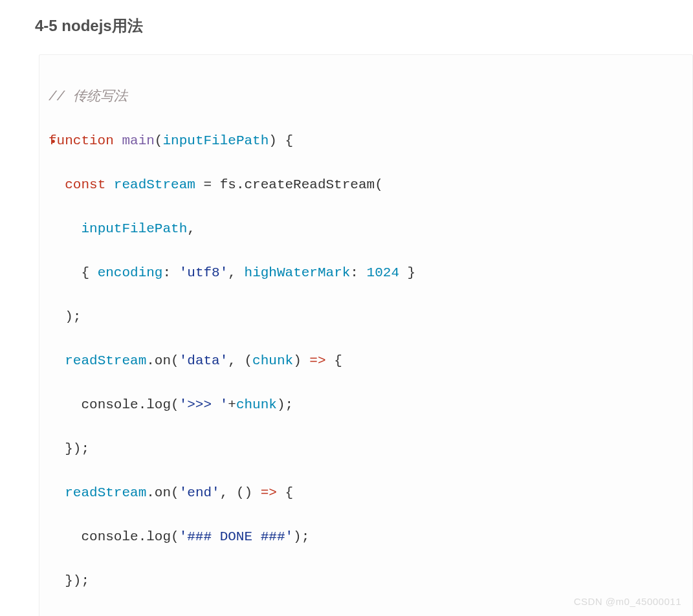 This screenshot has height=616, width=693. What do you see at coordinates (256, 405) in the screenshot?
I see `ident: chunk` at bounding box center [256, 405].